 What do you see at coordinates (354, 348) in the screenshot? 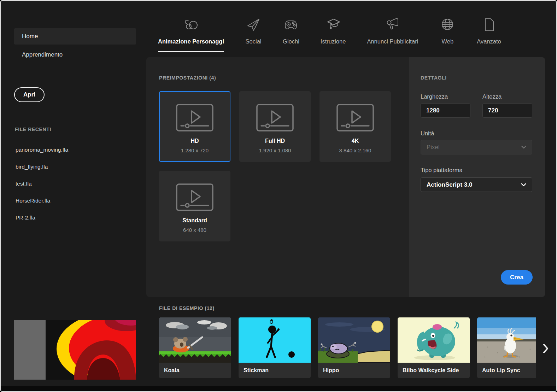
I see `sample-card-hippo: Hippo` at bounding box center [354, 348].